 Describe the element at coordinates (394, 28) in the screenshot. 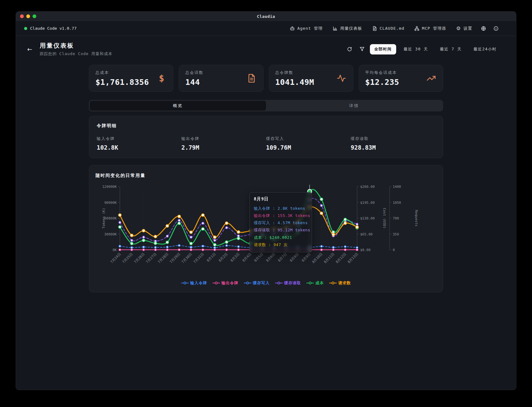

I see `menubar-items: Agent 管理 用量仪表板 CLAUDE.md MCP 管理器` at that location.